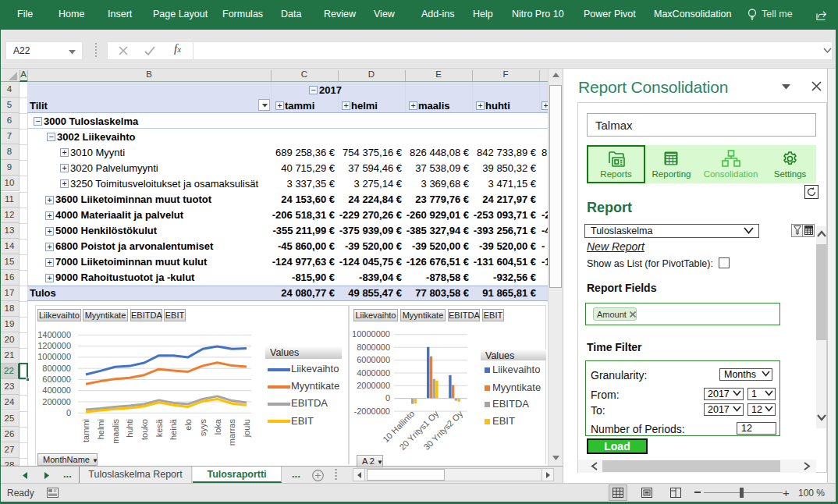  What do you see at coordinates (130, 428) in the screenshot?
I see `svg-text: huhti` at bounding box center [130, 428].